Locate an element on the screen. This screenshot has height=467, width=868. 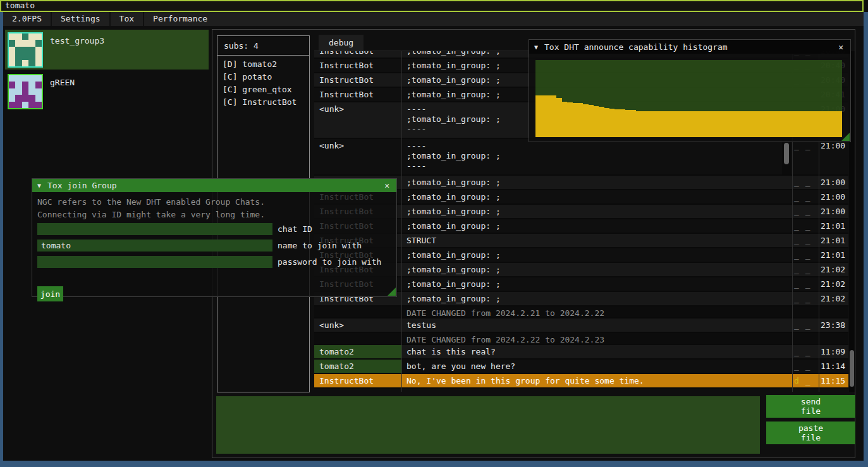
join-group-window: ▼ Tox join Group ✕ NGC refers to the New… is located at coordinates (214, 238).